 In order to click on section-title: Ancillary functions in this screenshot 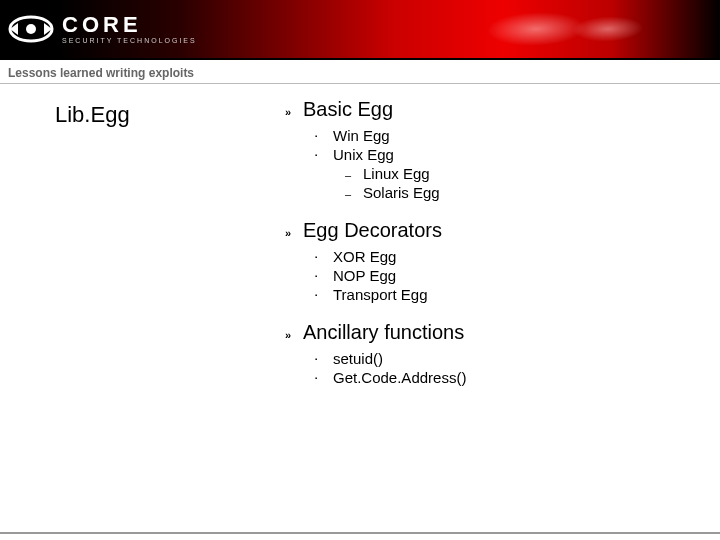, I will do `click(384, 332)`.